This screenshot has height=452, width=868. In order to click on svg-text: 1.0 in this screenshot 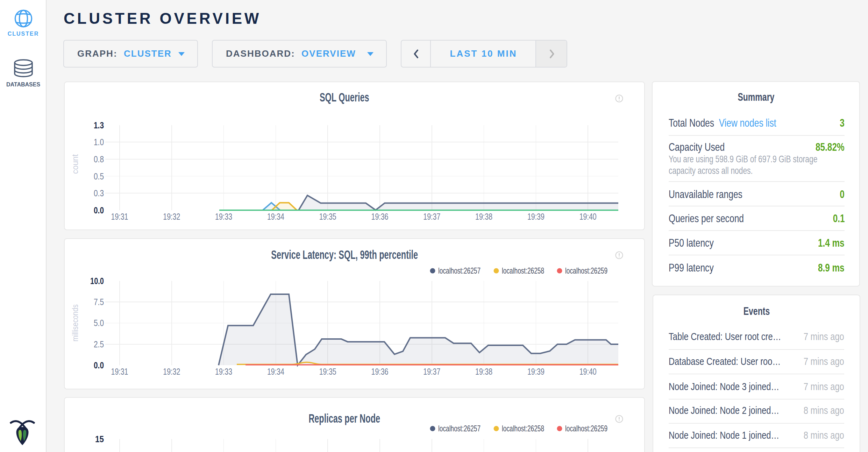, I will do `click(99, 142)`.